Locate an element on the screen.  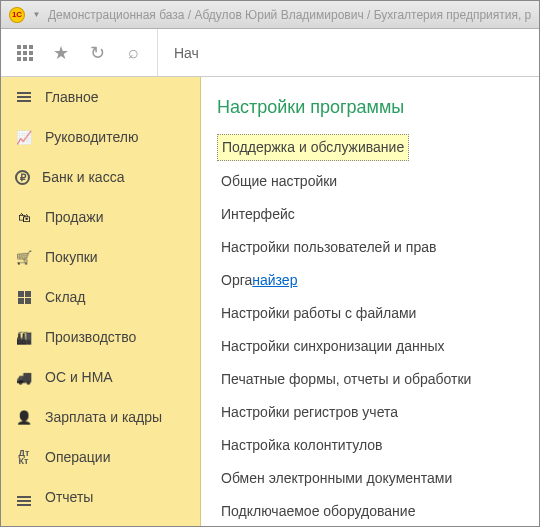
app-icon: 1C is located at coordinates (17, 15).